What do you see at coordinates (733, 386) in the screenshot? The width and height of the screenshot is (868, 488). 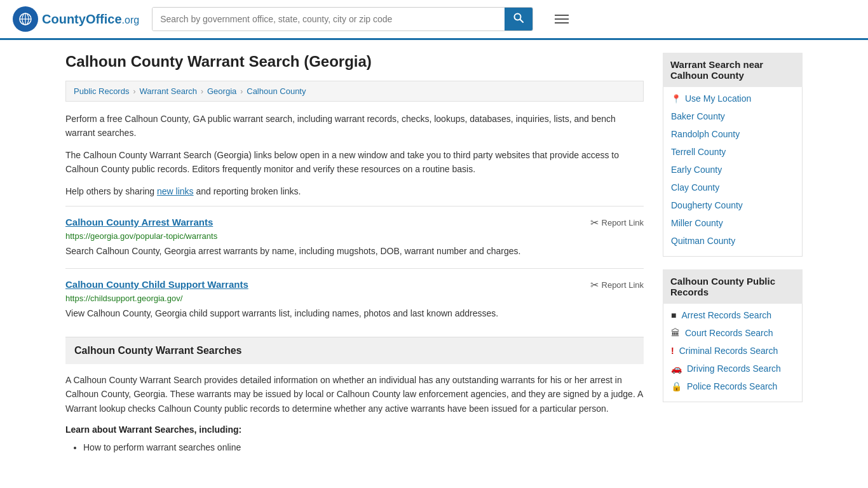 I see `pub-item-police: 🔒 Police Records Search` at bounding box center [733, 386].